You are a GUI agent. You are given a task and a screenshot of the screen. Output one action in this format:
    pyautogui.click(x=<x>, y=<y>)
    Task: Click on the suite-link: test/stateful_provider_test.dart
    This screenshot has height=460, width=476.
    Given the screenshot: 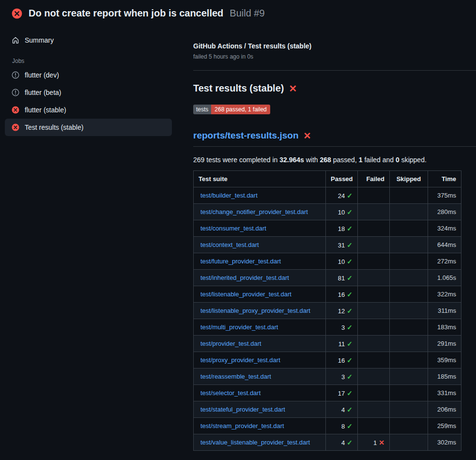 What is the action you would take?
    pyautogui.click(x=243, y=410)
    